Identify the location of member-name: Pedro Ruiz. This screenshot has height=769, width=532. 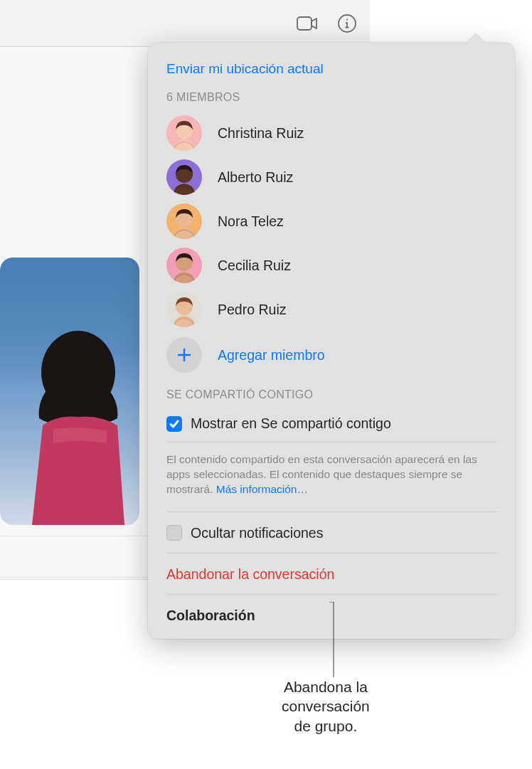
(252, 310).